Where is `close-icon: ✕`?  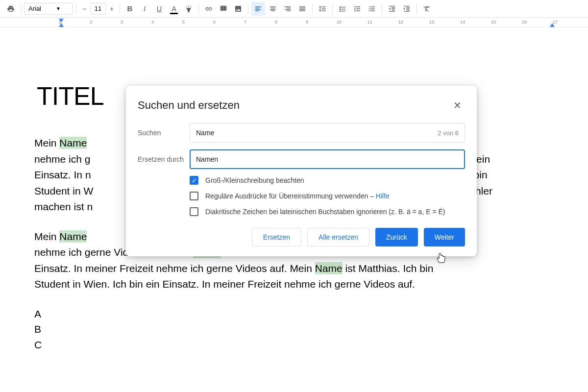 close-icon: ✕ is located at coordinates (457, 105).